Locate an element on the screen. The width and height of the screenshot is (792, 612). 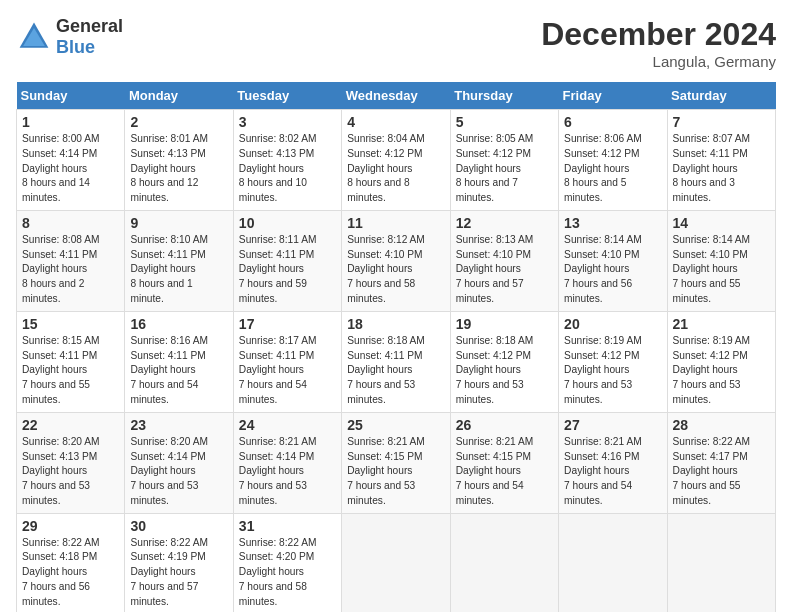
day-cell-4: 4 Sunrise: 8:04 AM Sunset: 4:12 PM Dayli… is located at coordinates (396, 160).